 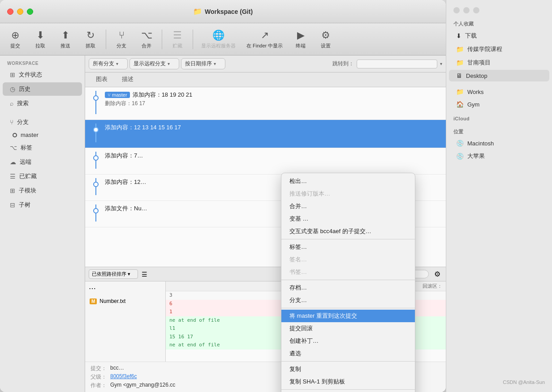 What do you see at coordinates (177, 35) in the screenshot?
I see `stash-icon: ☰` at bounding box center [177, 35].